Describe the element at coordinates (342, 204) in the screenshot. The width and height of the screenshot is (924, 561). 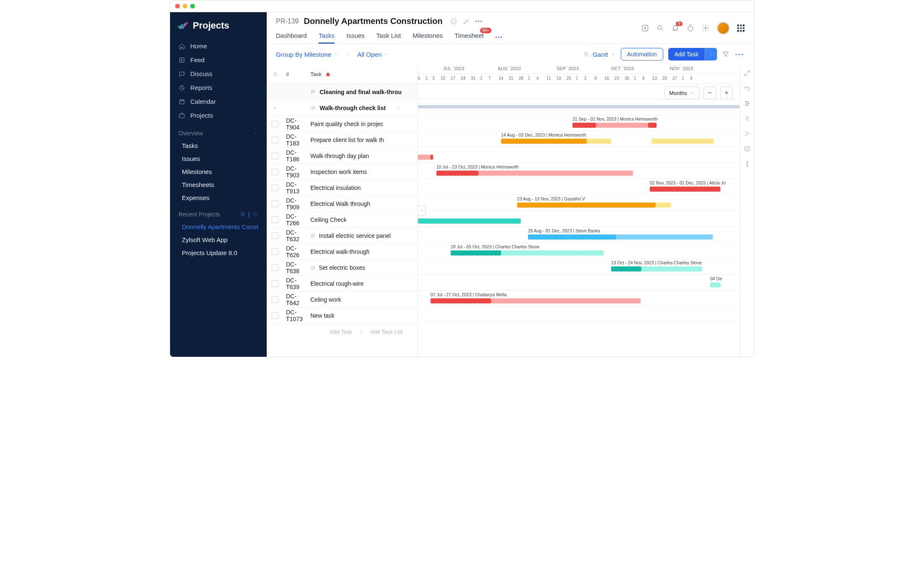
I see `task-row: DC-T909 Electrical Walk through` at that location.